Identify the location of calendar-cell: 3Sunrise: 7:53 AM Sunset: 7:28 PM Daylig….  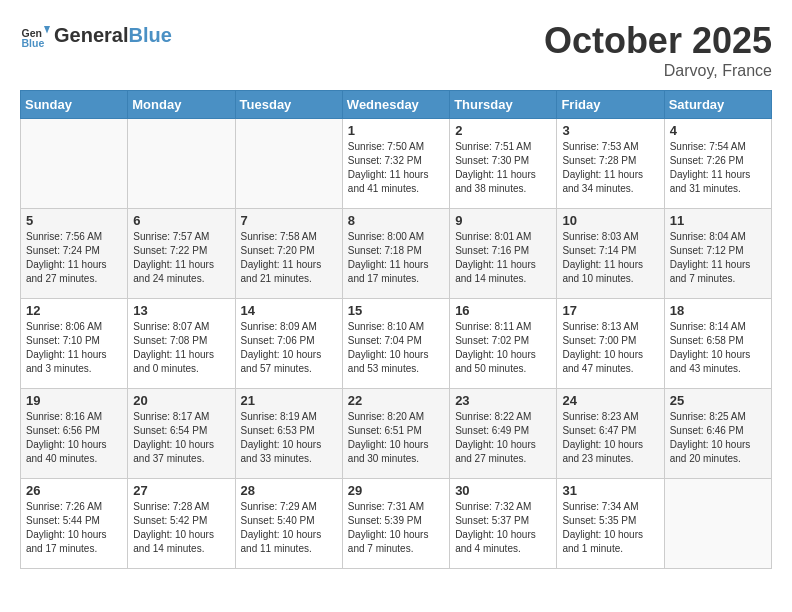
(610, 164).